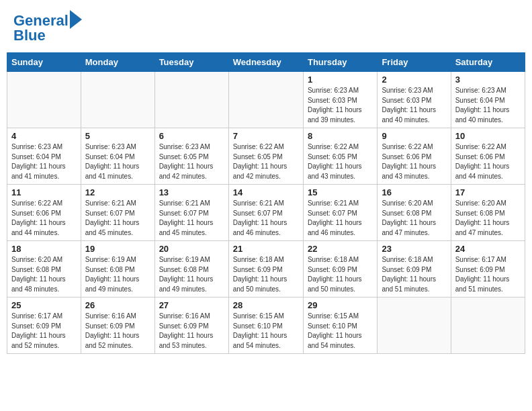 The width and height of the screenshot is (532, 411). I want to click on logo-arrow-icon, so click(76, 19).